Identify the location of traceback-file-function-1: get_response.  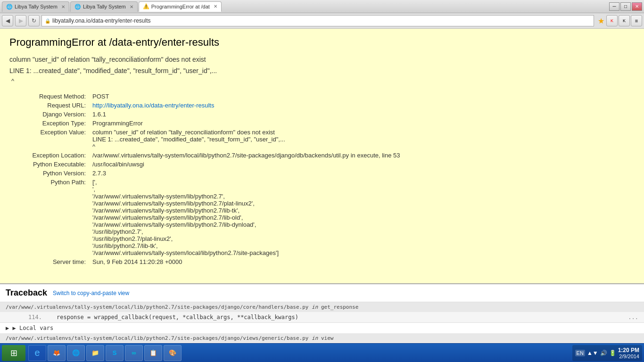
(339, 307).